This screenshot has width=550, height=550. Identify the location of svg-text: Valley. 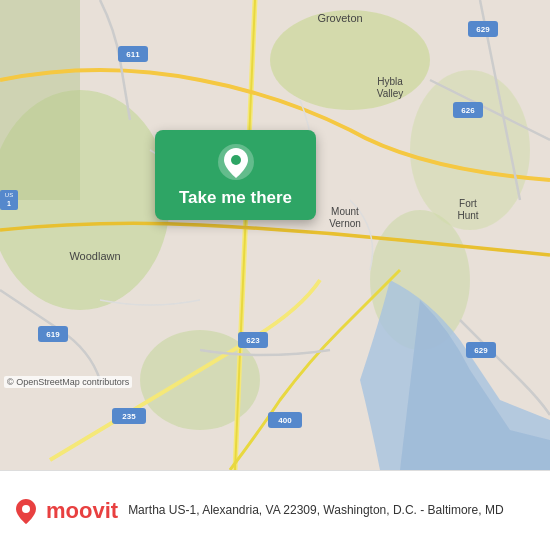
(390, 94).